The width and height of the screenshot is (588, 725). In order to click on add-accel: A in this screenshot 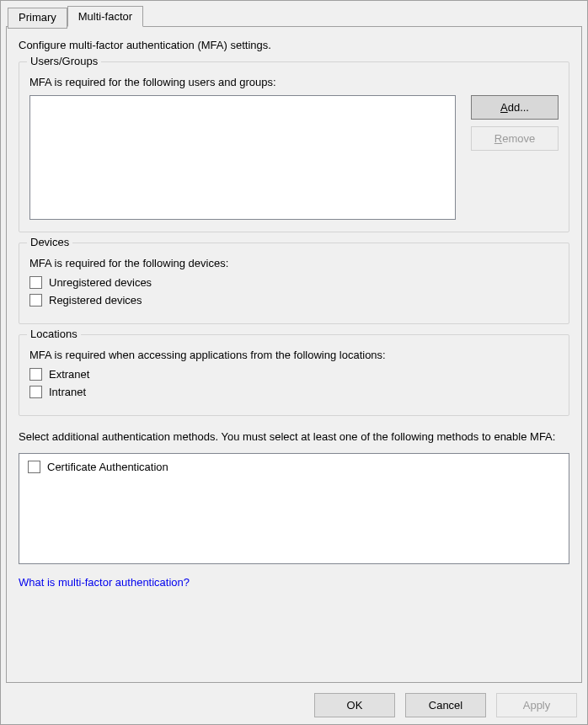, I will do `click(504, 108)`.